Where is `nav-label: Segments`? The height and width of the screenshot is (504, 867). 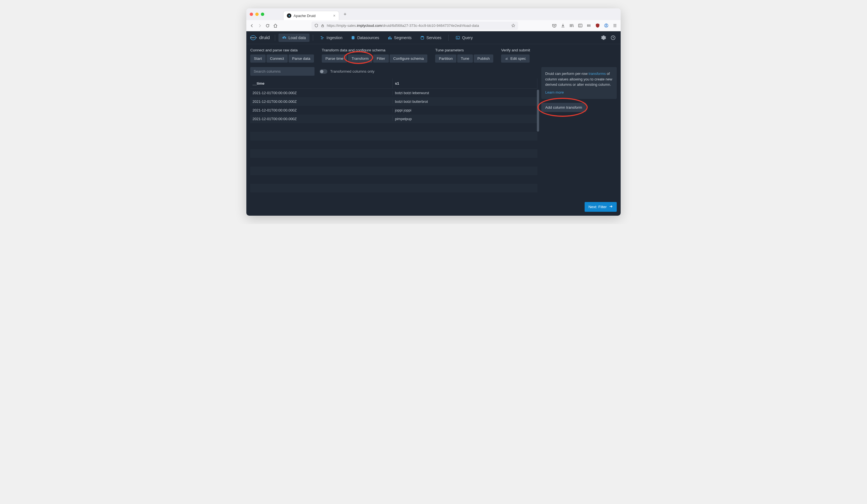 nav-label: Segments is located at coordinates (403, 38).